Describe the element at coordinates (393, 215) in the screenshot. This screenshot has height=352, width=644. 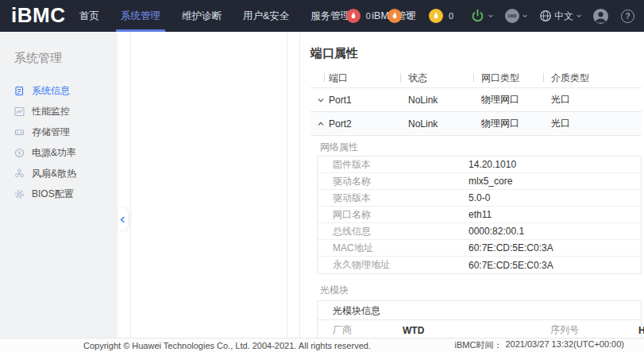
I see `port-name-label: 网口名称` at that location.